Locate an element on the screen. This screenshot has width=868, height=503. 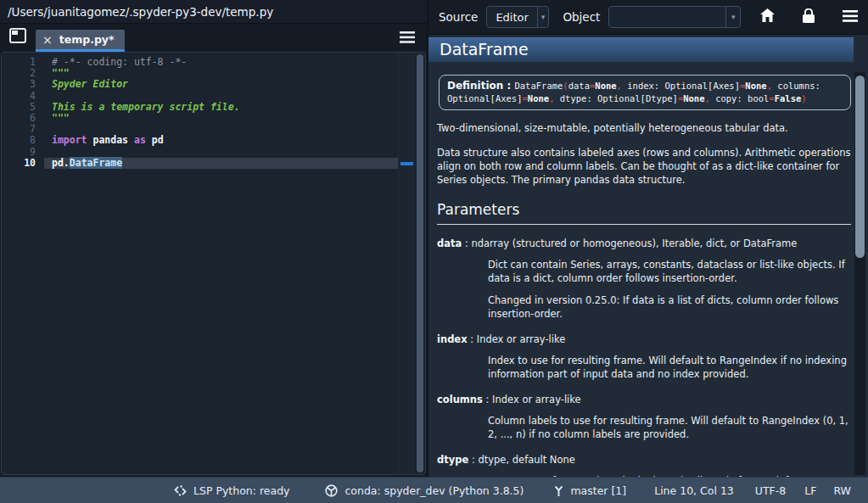
code-line: # -*- coding: utf-8 -*- is located at coordinates (221, 63).